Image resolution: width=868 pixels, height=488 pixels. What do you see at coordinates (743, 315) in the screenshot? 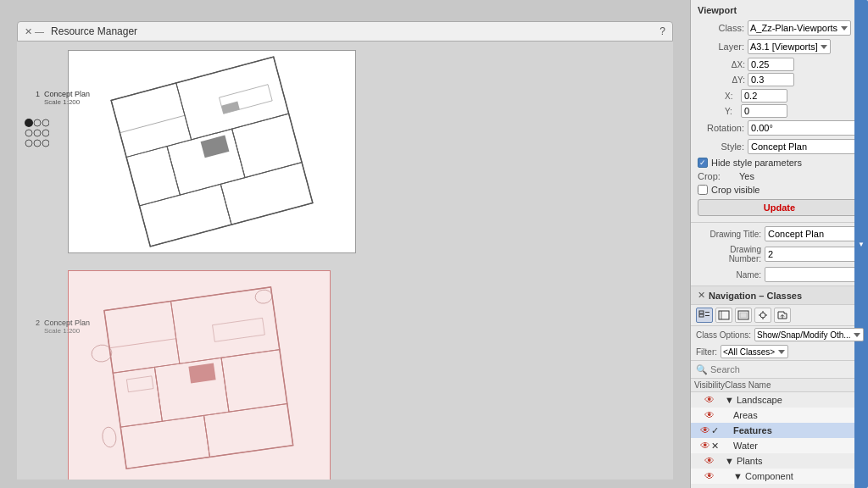
I see `image-view-icon` at bounding box center [743, 315].